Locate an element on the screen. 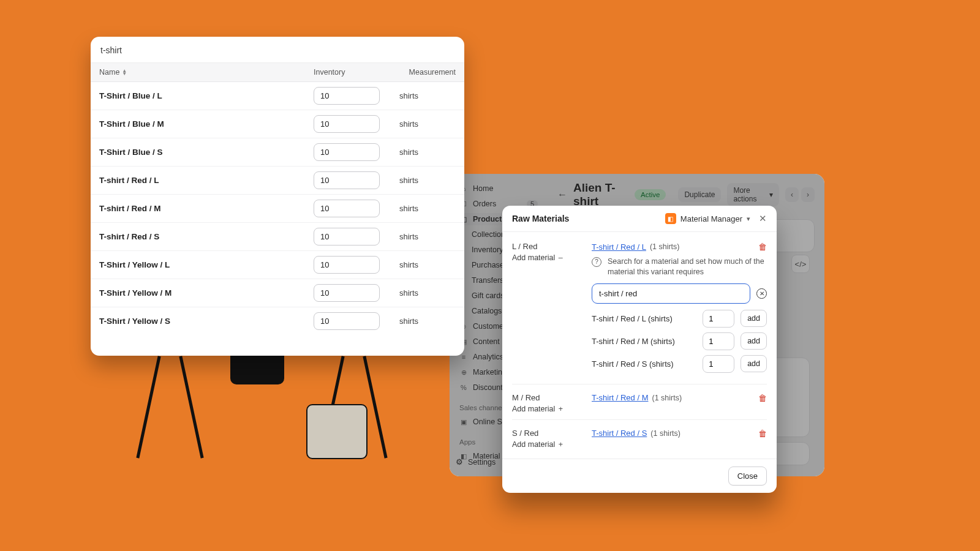 Image resolution: width=980 pixels, height=551 pixels. code-view-button: </> is located at coordinates (801, 264).